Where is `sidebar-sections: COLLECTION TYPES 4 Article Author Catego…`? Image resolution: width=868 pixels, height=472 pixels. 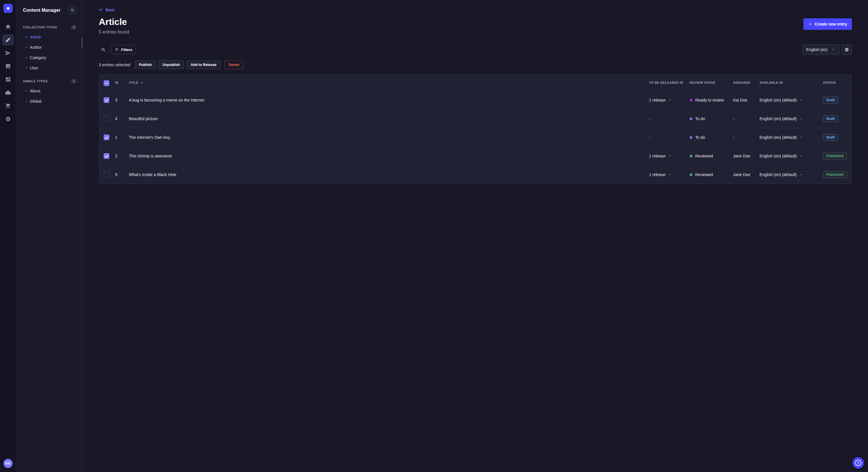
sidebar-sections: COLLECTION TYPES 4 Article Author Catego… is located at coordinates (49, 65).